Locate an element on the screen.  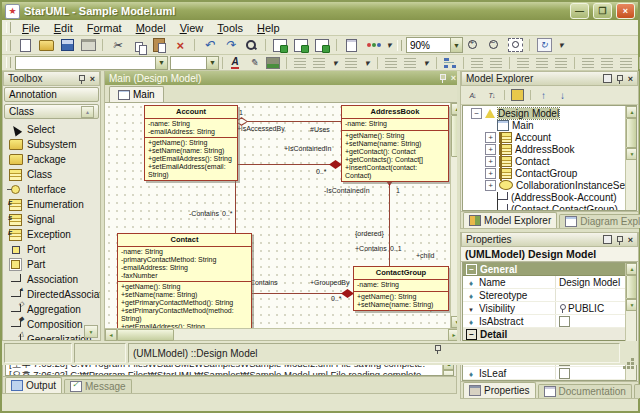
aggregation-tool: Aggregation is located at coordinates (52, 310).